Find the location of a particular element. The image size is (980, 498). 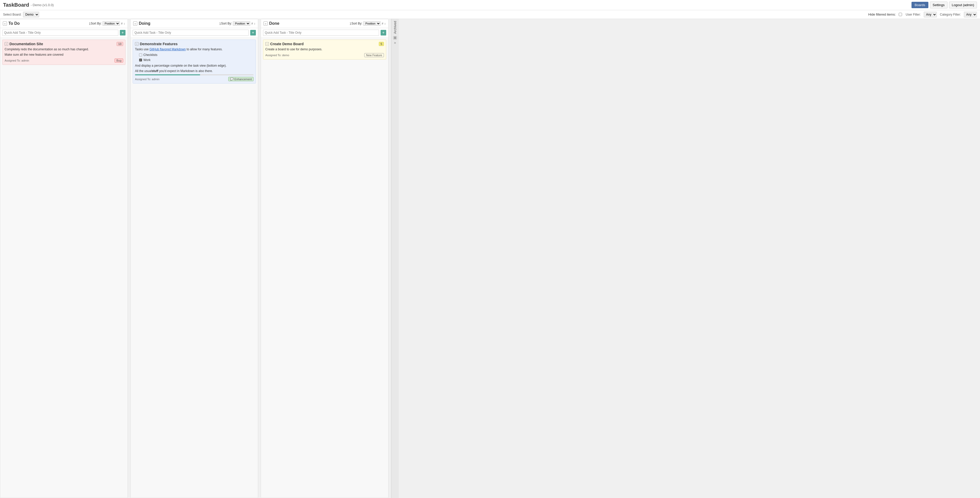

category-filter-select: Any is located at coordinates (970, 14).